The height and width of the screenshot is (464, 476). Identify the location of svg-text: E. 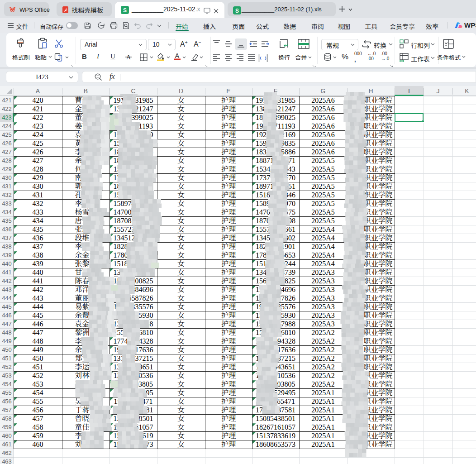
(228, 91).